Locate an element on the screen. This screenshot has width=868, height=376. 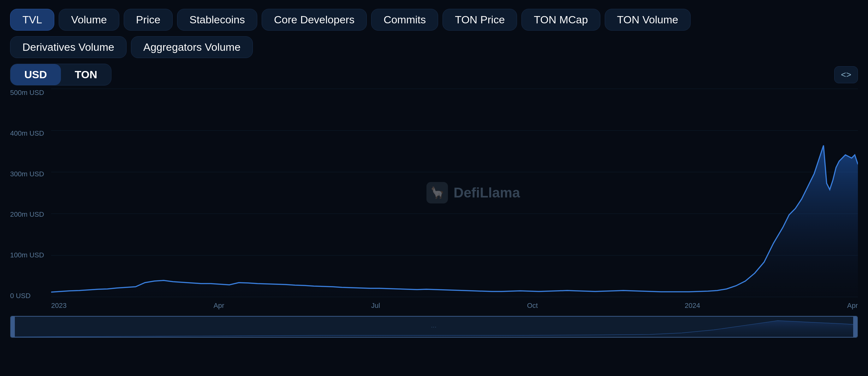
currency-row: USDTON <> is located at coordinates (434, 75).